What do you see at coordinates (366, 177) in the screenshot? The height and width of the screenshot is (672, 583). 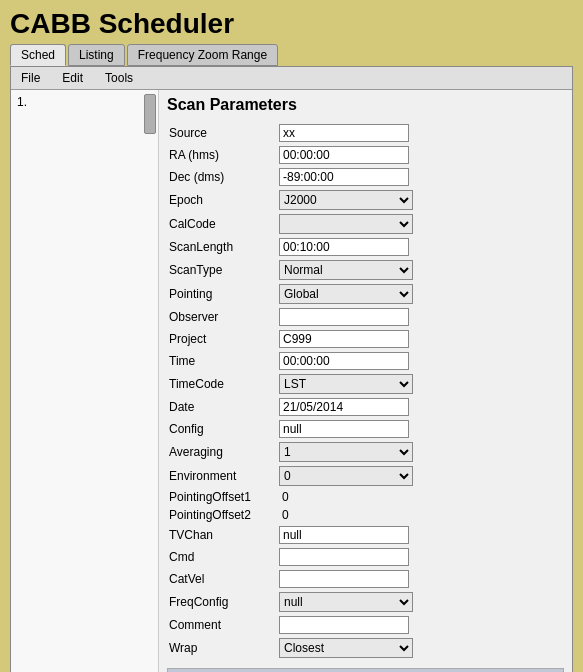 I see `table-row: Dec (dms)` at bounding box center [366, 177].